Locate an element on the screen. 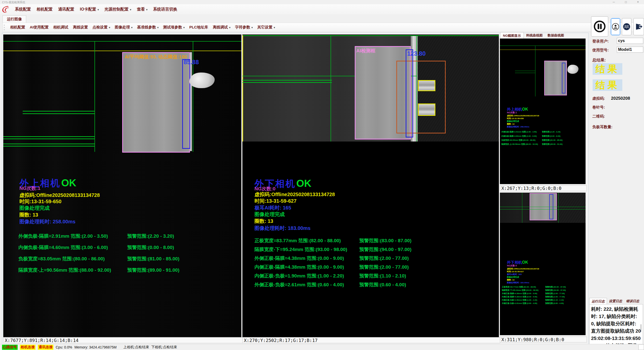 This screenshot has width=644, height=350. login-user-label: 登录用户: is located at coordinates (601, 41).